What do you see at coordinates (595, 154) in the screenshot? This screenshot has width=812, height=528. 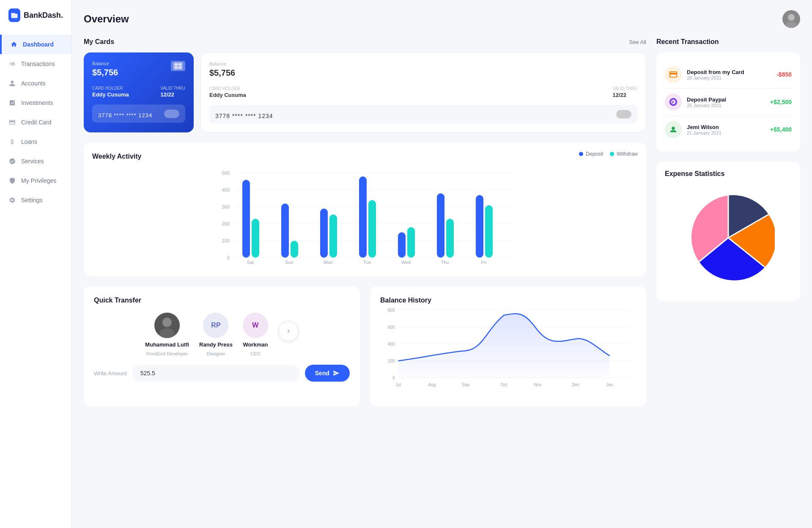 I see `legend-deposit-label: Deposit` at bounding box center [595, 154].